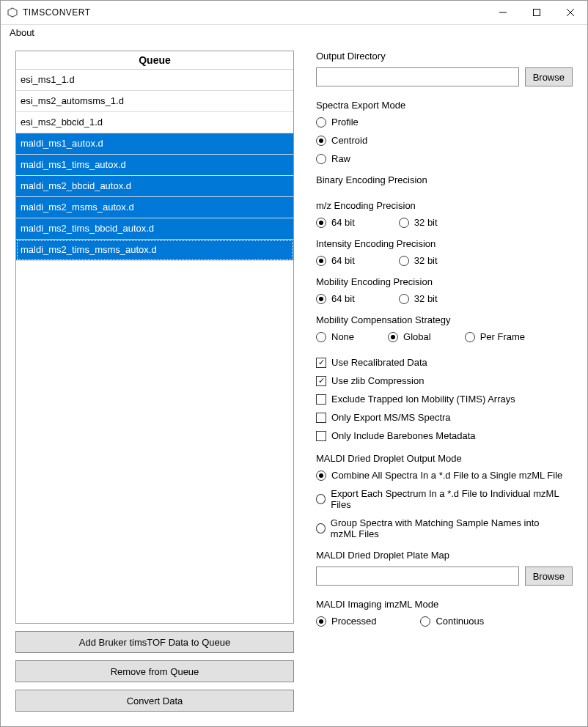 This screenshot has width=588, height=727. I want to click on spectra-export-label: Spectra Export Mode, so click(444, 106).